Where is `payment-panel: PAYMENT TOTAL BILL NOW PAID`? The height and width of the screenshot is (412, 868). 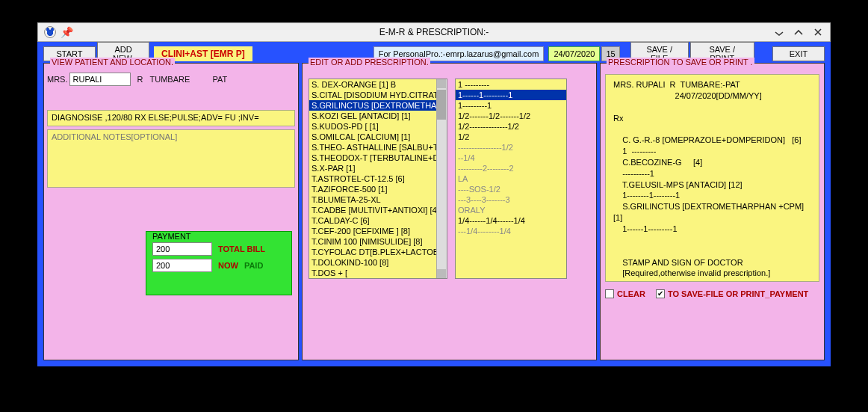
payment-panel: PAYMENT TOTAL BILL NOW PAID is located at coordinates (219, 263).